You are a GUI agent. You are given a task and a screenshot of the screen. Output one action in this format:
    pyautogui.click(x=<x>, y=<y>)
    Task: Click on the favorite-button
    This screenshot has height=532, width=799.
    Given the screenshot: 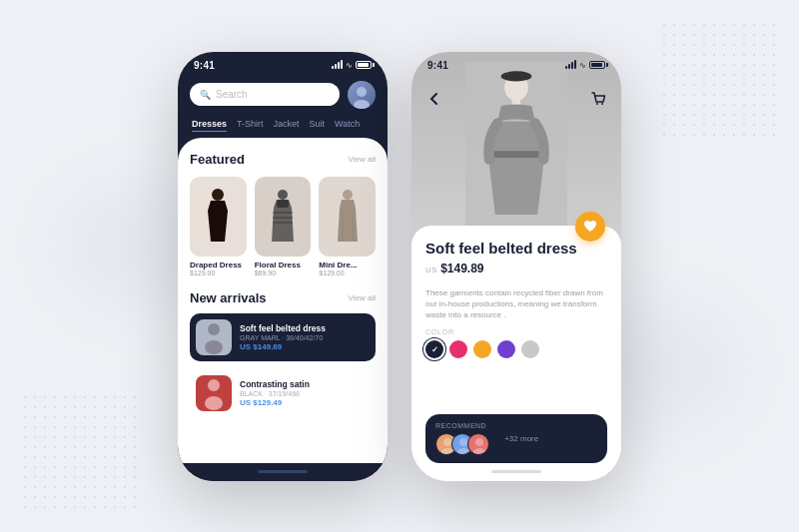 What is the action you would take?
    pyautogui.click(x=590, y=227)
    